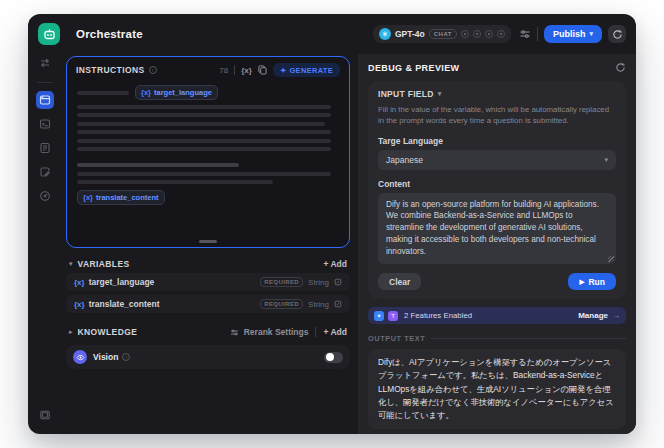 The image size is (664, 448). I want to click on resize-grip-icon, so click(611, 259).